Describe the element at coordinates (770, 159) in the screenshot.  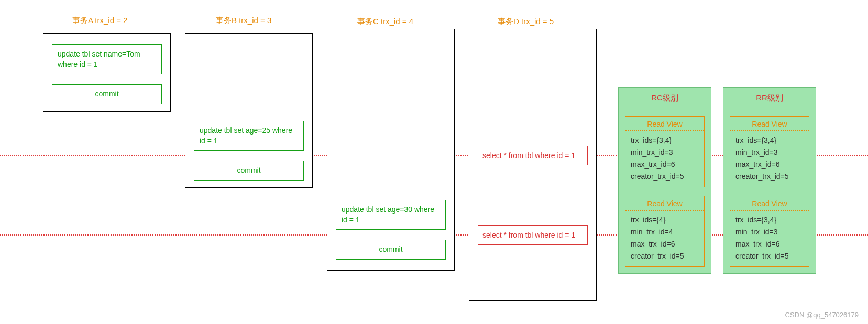
I see `rr-rv1-body: trx_ids={3,4} min_trx_id=3 max_trx_id=6 …` at that location.